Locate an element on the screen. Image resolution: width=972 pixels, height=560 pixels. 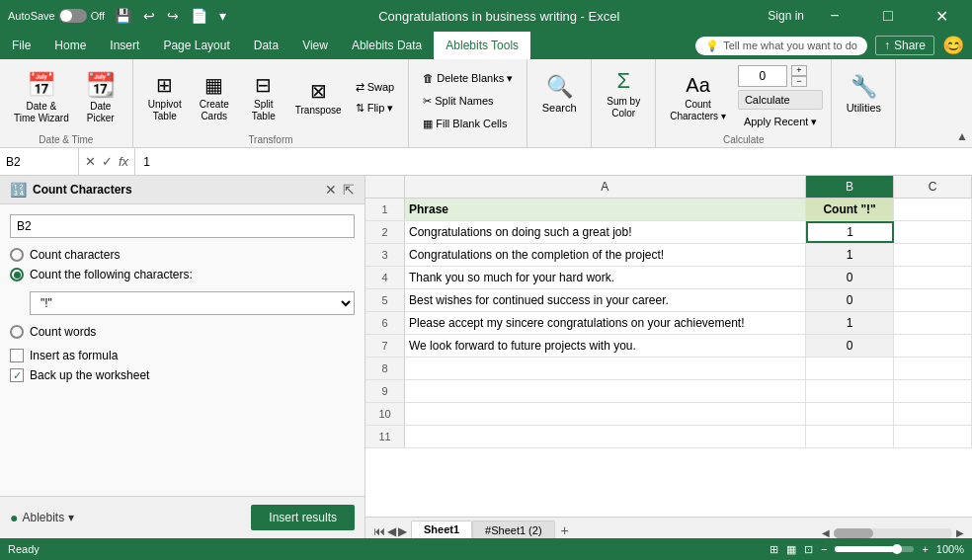
insert-results-button: Insert results is located at coordinates (302, 518).